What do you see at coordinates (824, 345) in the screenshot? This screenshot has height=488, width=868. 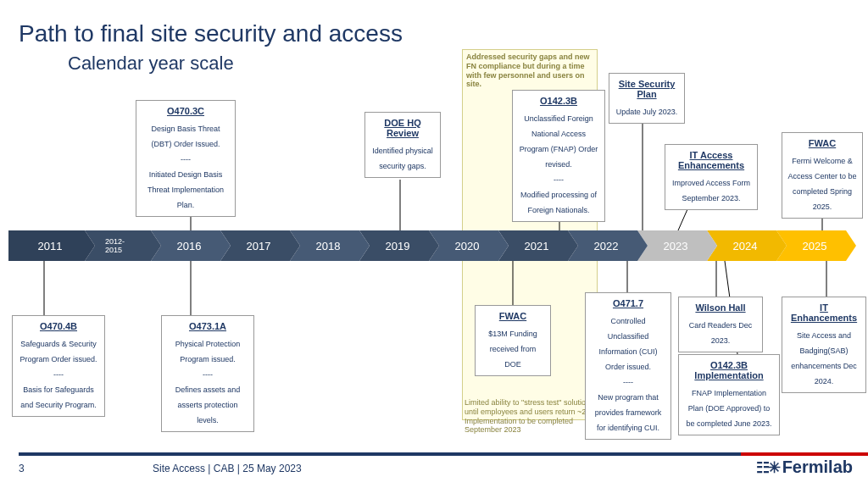 I see `box-it-enhancements: IT Enhancements Site Access and Badging(…` at bounding box center [824, 345].